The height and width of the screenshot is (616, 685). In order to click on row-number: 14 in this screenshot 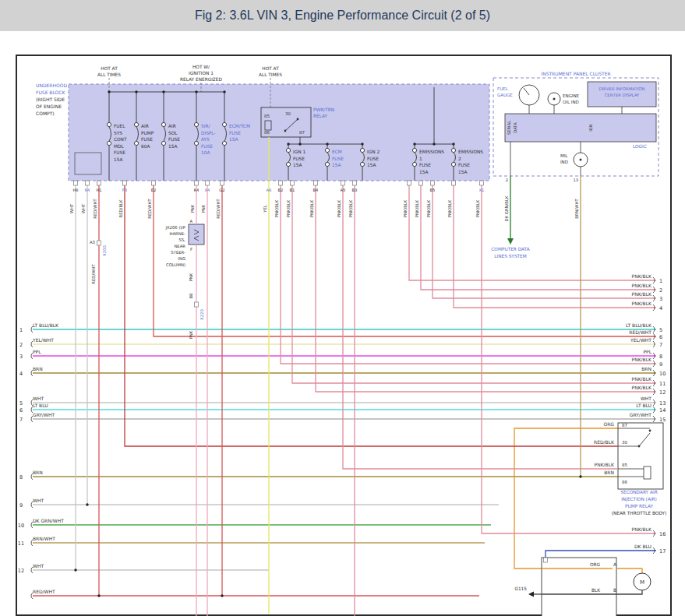, I will do `click(662, 410)`.